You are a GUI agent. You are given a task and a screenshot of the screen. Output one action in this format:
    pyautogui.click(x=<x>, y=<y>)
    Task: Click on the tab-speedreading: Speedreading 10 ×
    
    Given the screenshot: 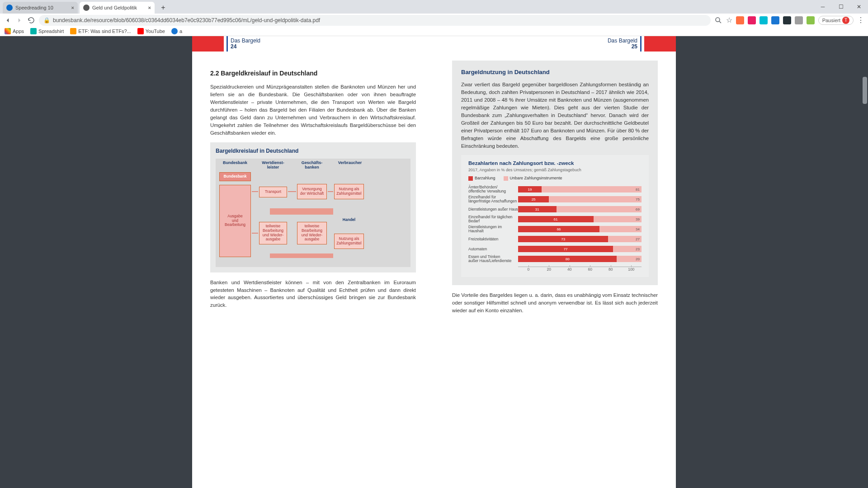 What is the action you would take?
    pyautogui.click(x=40, y=8)
    